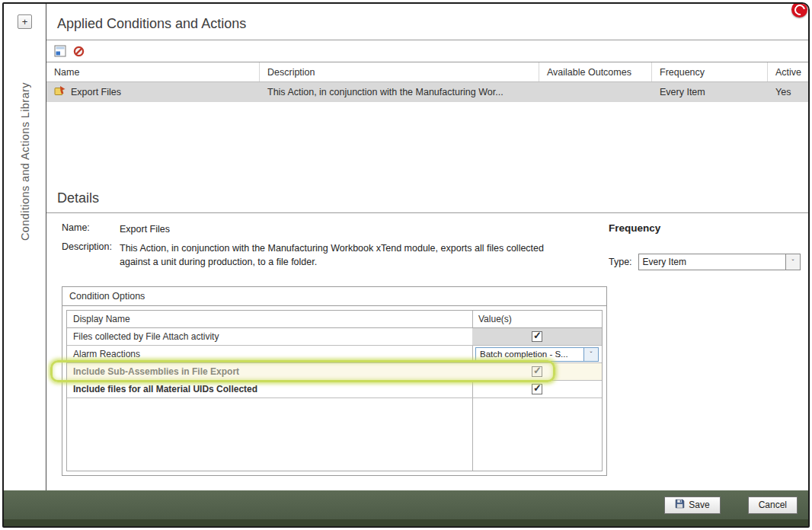 This screenshot has width=812, height=530. I want to click on description-label: Description:, so click(91, 255).